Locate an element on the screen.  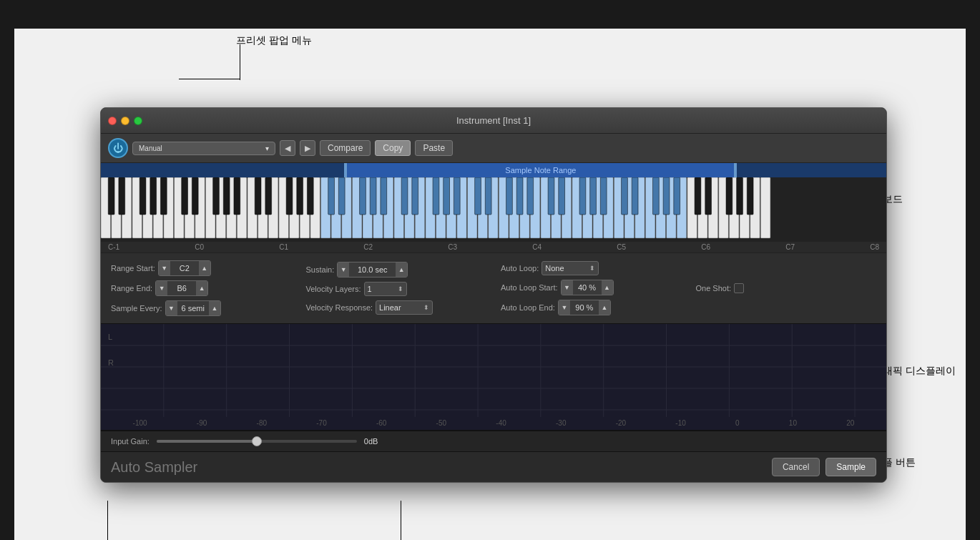
auto-loop-start-up: ▲ is located at coordinates (607, 288).